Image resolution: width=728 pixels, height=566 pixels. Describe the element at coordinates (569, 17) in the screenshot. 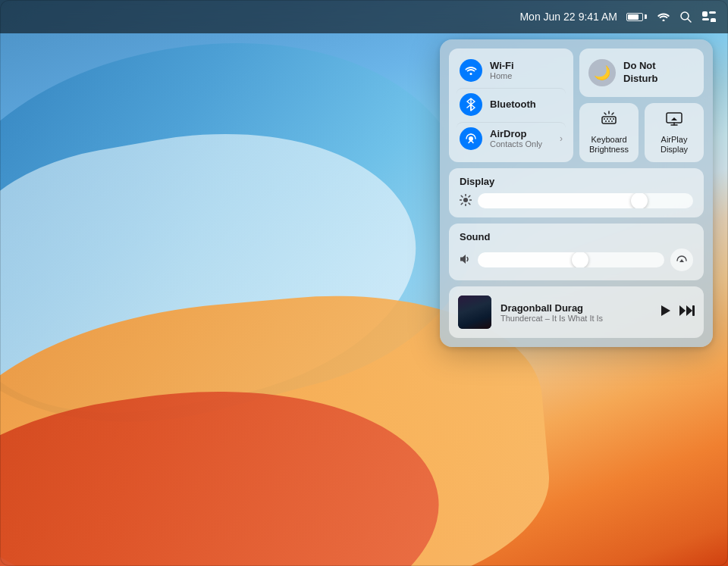

I see `menubar-datetime: Mon Jun 22 9:41 AM` at that location.